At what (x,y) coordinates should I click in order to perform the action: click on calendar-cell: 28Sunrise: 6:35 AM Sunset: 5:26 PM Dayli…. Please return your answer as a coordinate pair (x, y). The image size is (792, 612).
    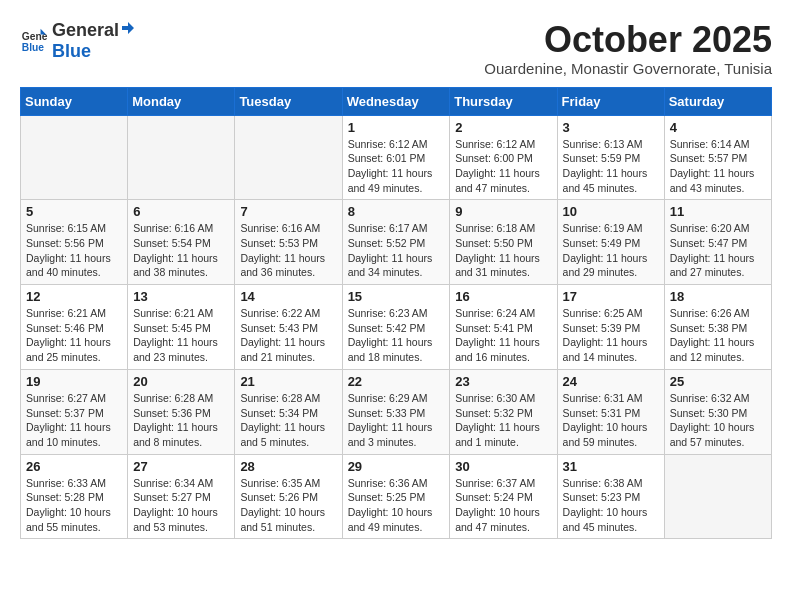
    Looking at the image, I should click on (288, 496).